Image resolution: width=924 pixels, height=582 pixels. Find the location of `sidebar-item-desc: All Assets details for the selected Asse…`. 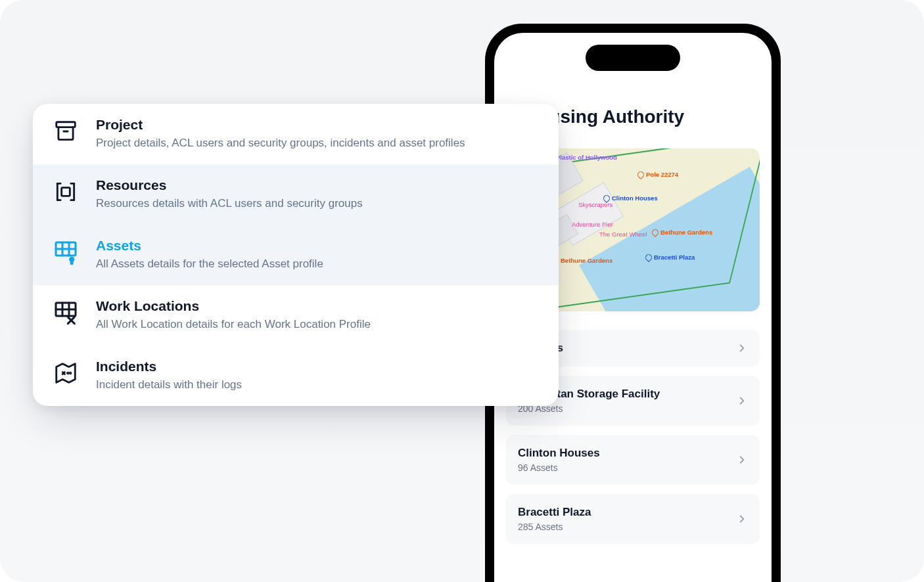

sidebar-item-desc: All Assets details for the selected Asse… is located at coordinates (210, 264).